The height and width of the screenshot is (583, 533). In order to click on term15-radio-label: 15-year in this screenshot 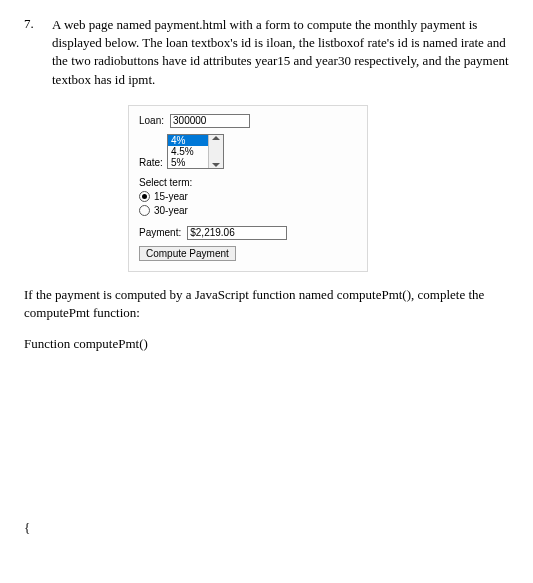, I will do `click(171, 196)`.